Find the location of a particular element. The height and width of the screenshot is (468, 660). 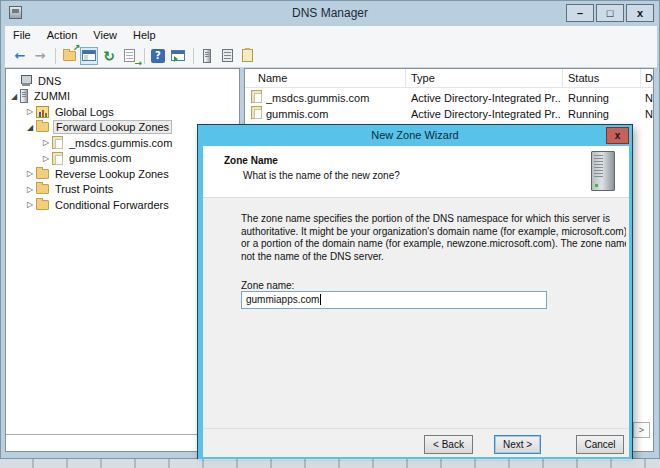

menu-view: View is located at coordinates (105, 35).